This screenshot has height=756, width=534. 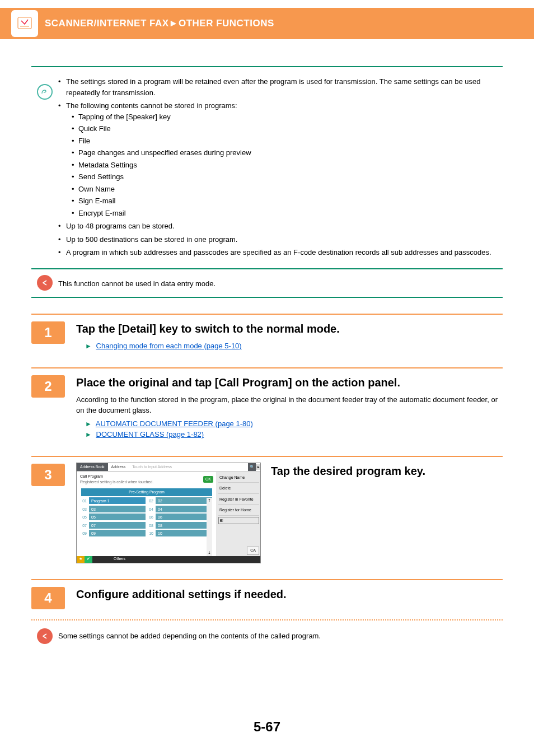 I want to click on others-button: Others, so click(x=120, y=559).